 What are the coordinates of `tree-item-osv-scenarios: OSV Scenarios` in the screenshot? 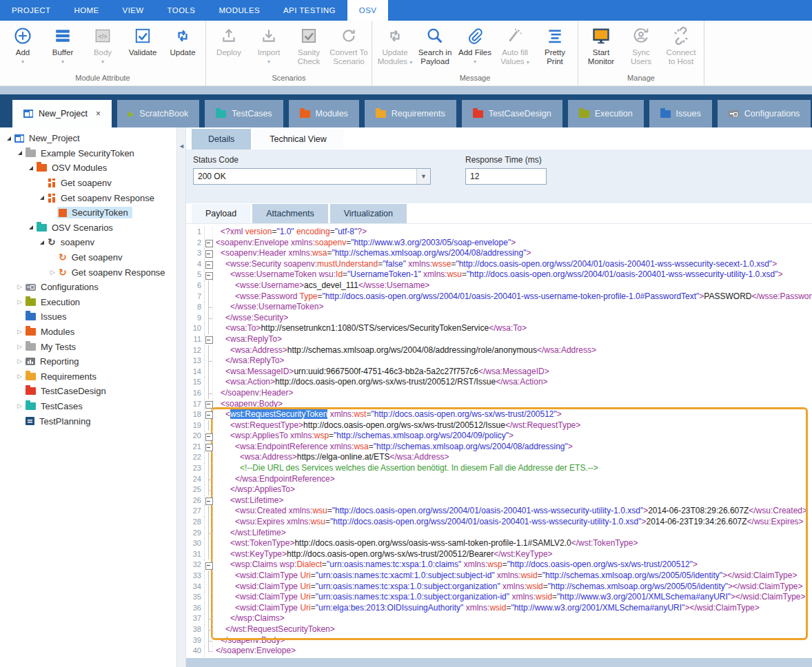 It's located at (88, 228).